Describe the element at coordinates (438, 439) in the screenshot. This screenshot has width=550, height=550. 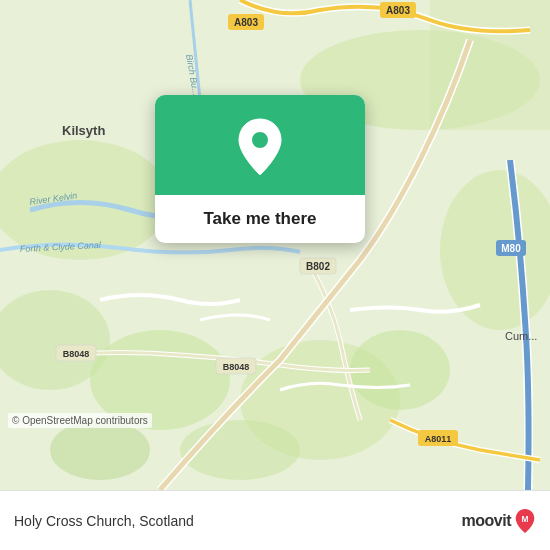
I see `svg-text: A8011` at that location.